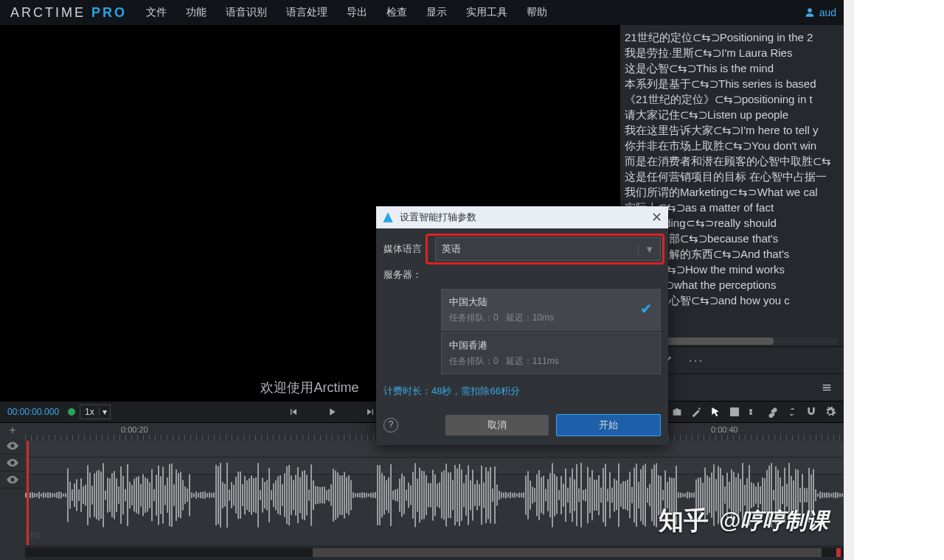  What do you see at coordinates (754, 412) in the screenshot?
I see `cut-icon` at bounding box center [754, 412].